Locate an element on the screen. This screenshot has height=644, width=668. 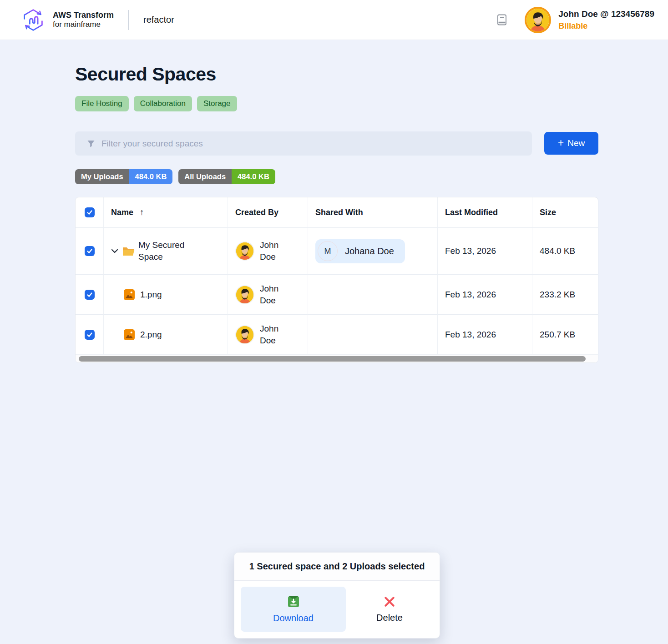
delete-label: Delete is located at coordinates (390, 618).